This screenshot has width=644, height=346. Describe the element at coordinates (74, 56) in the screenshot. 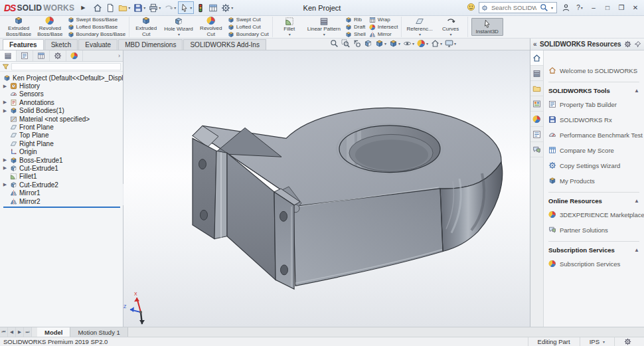

I see `display-manager-tab` at that location.